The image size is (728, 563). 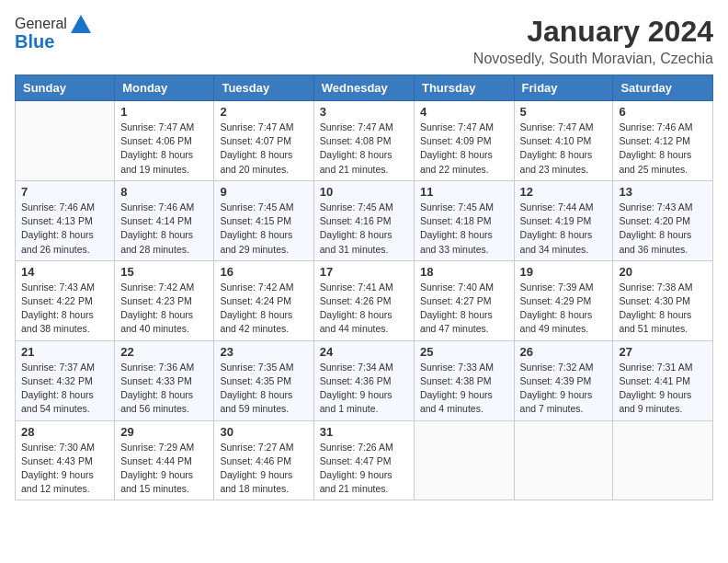 What do you see at coordinates (165, 142) in the screenshot?
I see `calendar-cell: 1Sunrise: 7:47 AMSunset: 4:06 PMDaylight…` at bounding box center [165, 142].